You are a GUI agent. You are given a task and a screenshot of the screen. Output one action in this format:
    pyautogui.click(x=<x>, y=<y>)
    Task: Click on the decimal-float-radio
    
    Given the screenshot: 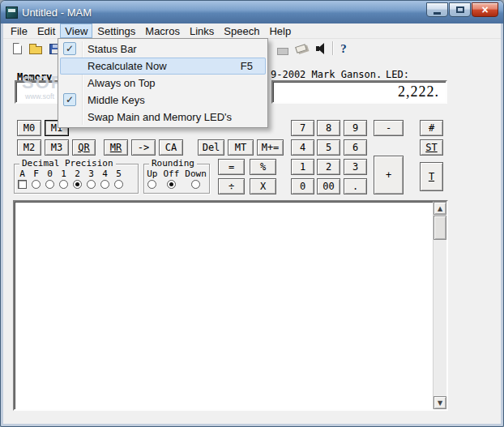 What is the action you would take?
    pyautogui.click(x=36, y=185)
    